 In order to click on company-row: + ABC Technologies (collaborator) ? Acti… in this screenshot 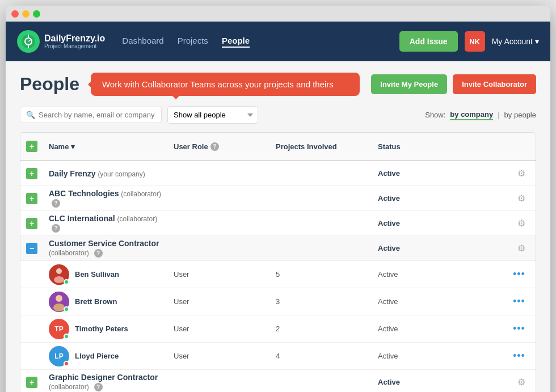, I will do `click(278, 199)`.